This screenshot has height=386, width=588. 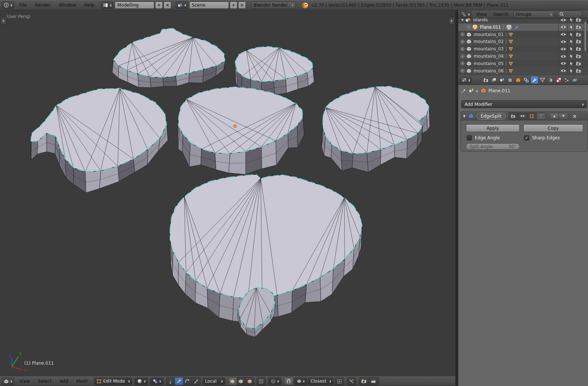 What do you see at coordinates (502, 80) in the screenshot?
I see `tab-scene` at bounding box center [502, 80].